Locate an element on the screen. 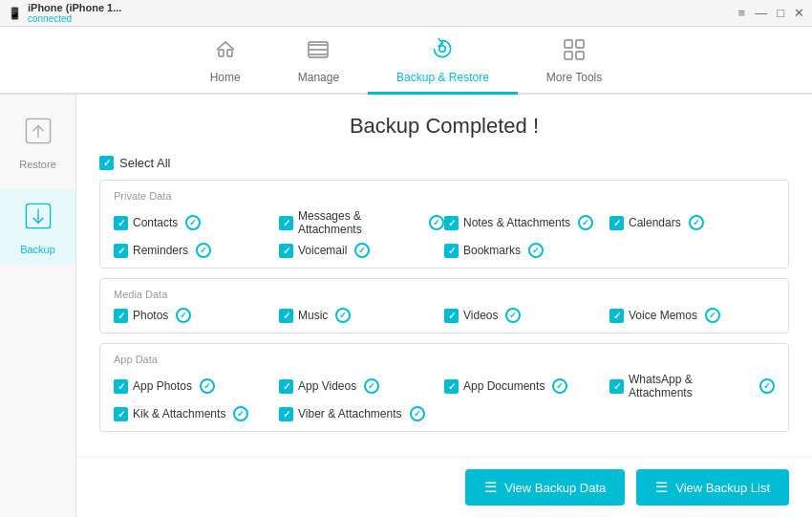 The width and height of the screenshot is (812, 517). item-bookmarks: Bookmarks is located at coordinates (527, 250).